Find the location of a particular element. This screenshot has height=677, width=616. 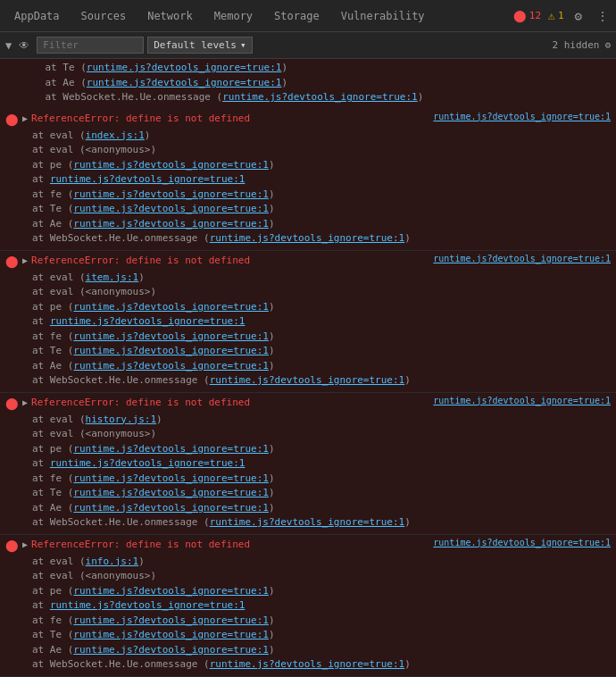

error-header-2: ⬤ ▶ ReferenceError: define is not define… is located at coordinates (308, 403).